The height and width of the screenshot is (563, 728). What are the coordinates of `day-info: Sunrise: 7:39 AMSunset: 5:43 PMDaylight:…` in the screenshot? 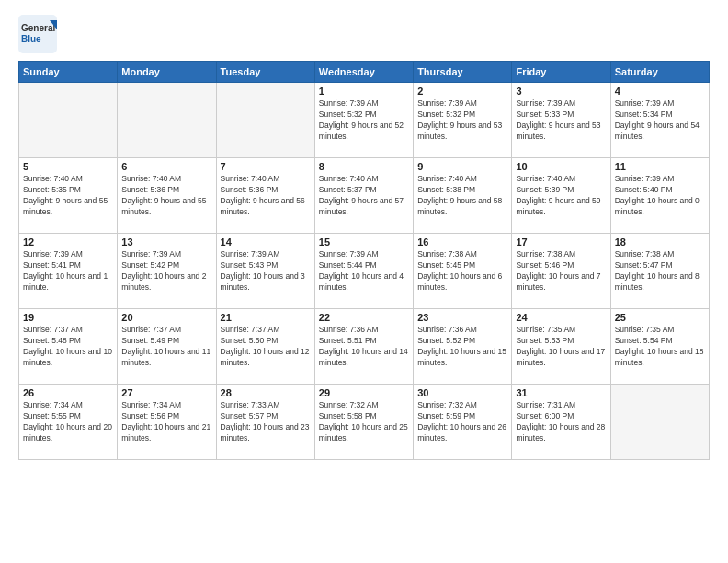 It's located at (266, 271).